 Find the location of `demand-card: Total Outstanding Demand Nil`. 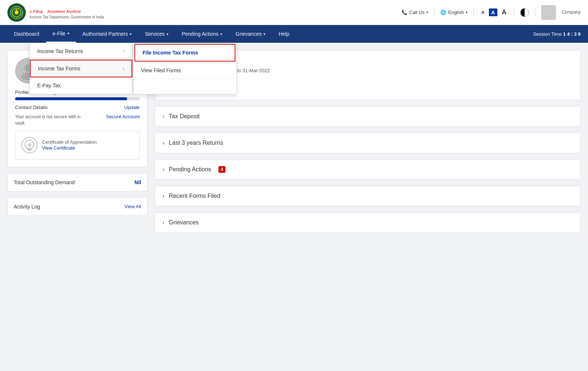

demand-card: Total Outstanding Demand Nil is located at coordinates (77, 182).